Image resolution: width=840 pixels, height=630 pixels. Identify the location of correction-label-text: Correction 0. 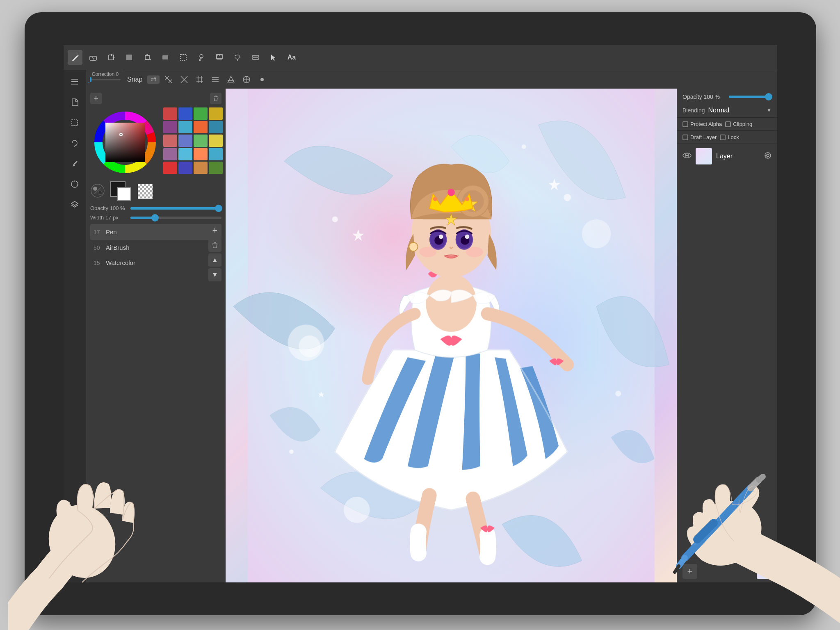
(105, 74).